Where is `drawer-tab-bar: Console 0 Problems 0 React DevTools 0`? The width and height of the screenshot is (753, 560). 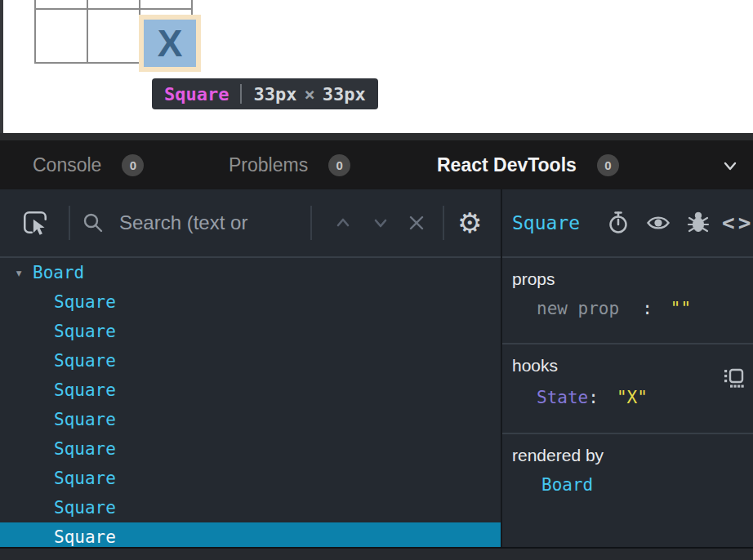
drawer-tab-bar: Console 0 Problems 0 React DevTools 0 is located at coordinates (376, 165).